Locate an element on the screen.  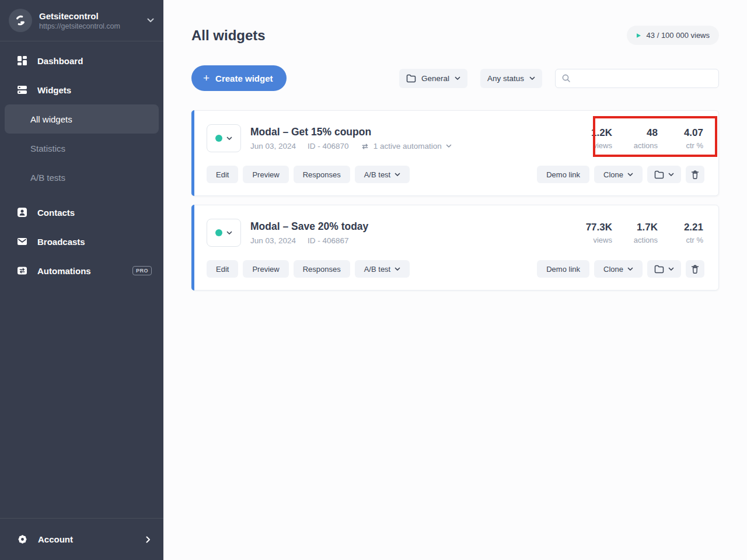
widget-title: Modal – Save 20% today is located at coordinates (309, 226).